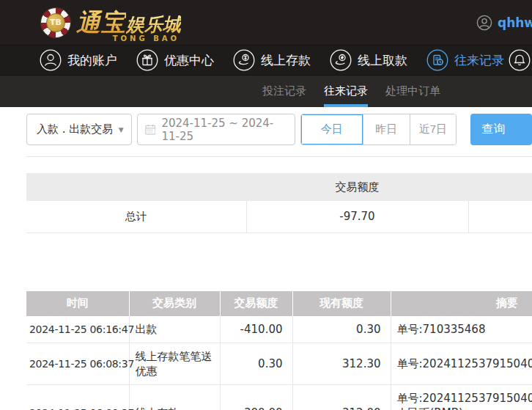 The image size is (532, 410). I want to click on select-value: 入款 . 出款交易, so click(75, 129).